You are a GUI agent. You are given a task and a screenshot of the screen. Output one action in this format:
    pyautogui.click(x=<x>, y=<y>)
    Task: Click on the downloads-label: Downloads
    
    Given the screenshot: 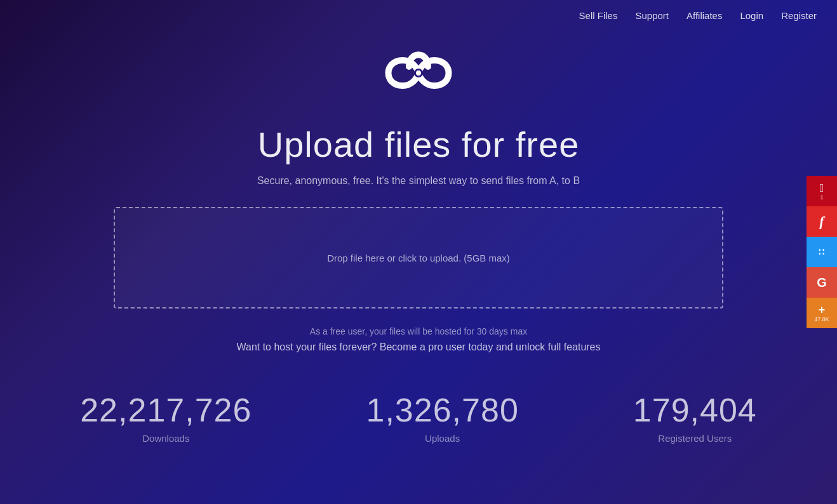 What is the action you would take?
    pyautogui.click(x=166, y=438)
    